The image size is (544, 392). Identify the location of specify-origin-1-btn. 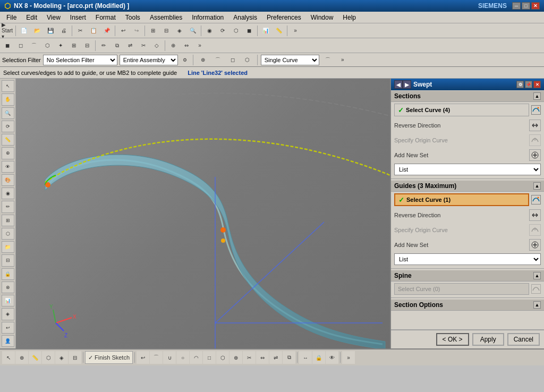
(535, 140).